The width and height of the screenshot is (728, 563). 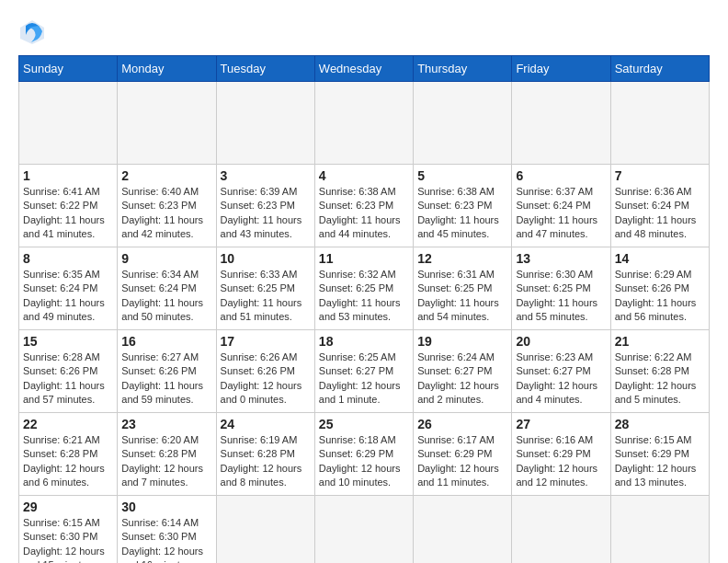 I want to click on calendar-day-cell: 13Sunrise: 6:30 AMSunset: 6:25 PMDayligh…, so click(x=561, y=289).